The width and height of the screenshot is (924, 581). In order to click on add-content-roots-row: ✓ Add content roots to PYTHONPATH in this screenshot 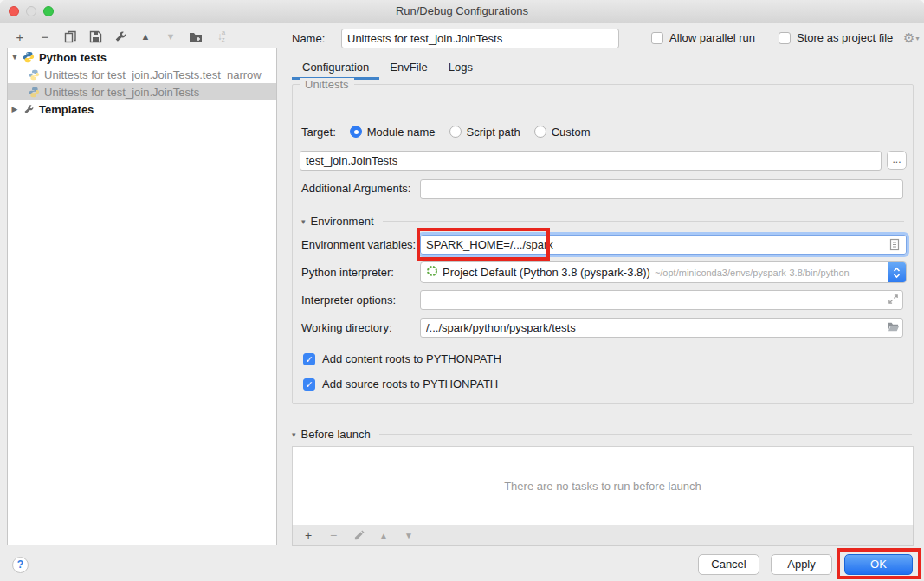, I will do `click(402, 358)`.